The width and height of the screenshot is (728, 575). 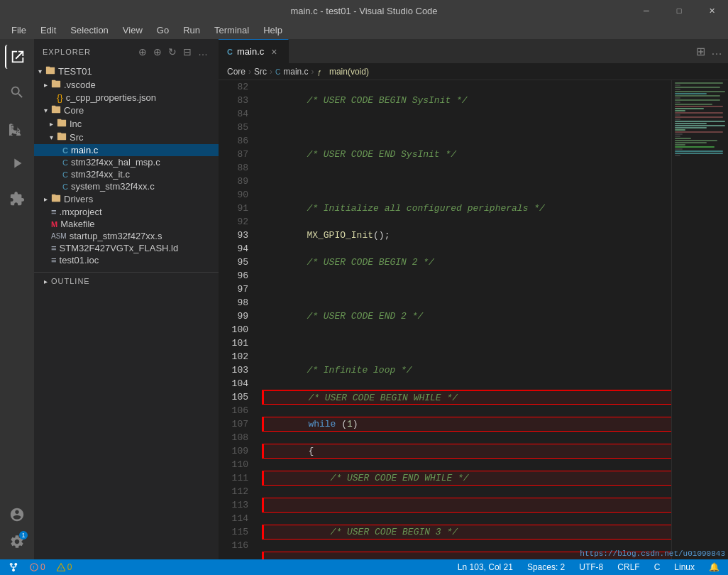 I want to click on window-title: main.c - test01 - Visual Studio Code, so click(x=363, y=11).